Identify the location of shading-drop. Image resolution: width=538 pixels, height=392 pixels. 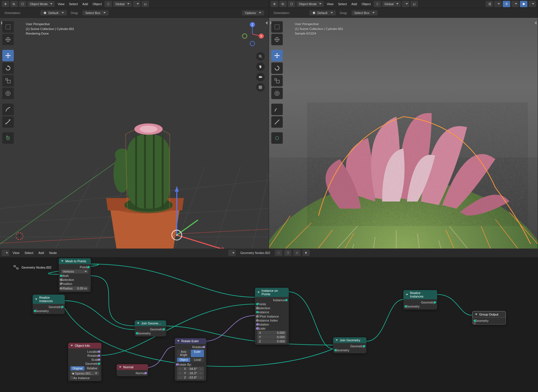
(532, 4).